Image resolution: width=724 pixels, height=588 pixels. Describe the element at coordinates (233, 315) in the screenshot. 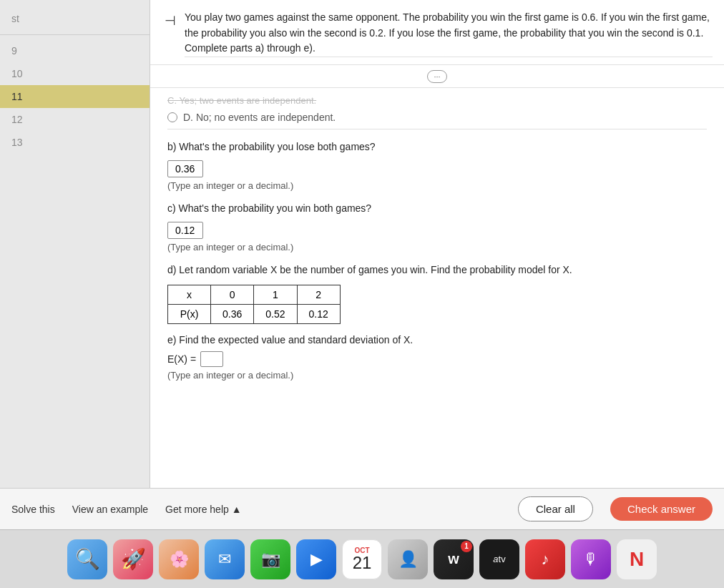

I see `table-px-0: 0.36` at that location.